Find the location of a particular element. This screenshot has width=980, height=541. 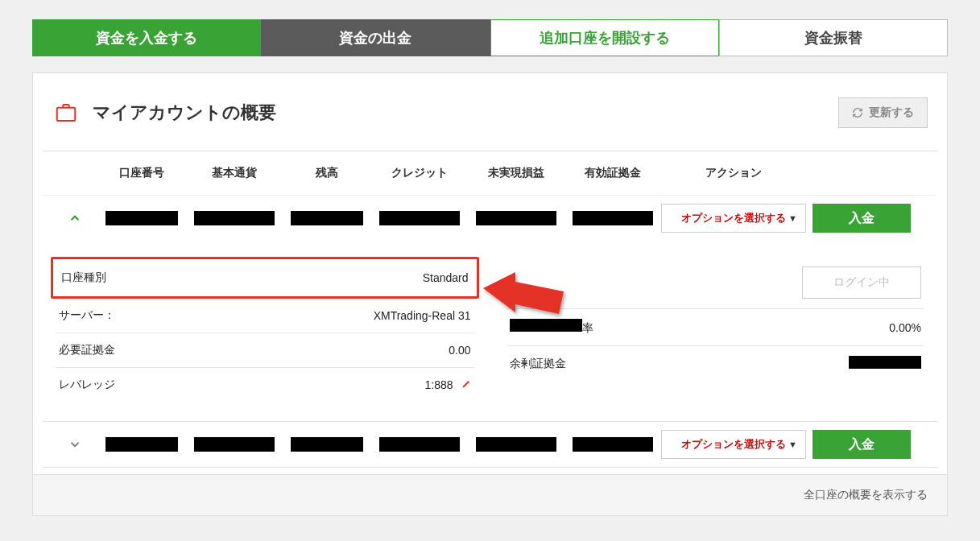

th-equity: 有効証拠金 is located at coordinates (613, 173).